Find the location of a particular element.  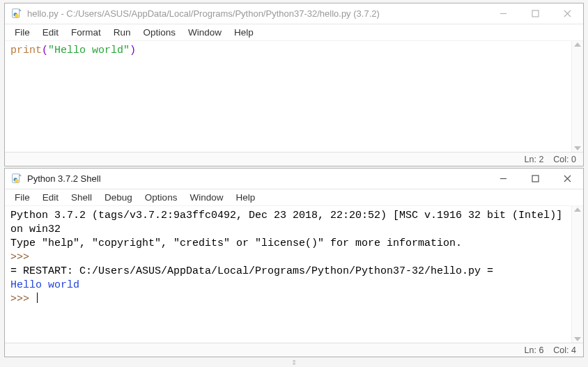

menu-format: Format is located at coordinates (86, 32).